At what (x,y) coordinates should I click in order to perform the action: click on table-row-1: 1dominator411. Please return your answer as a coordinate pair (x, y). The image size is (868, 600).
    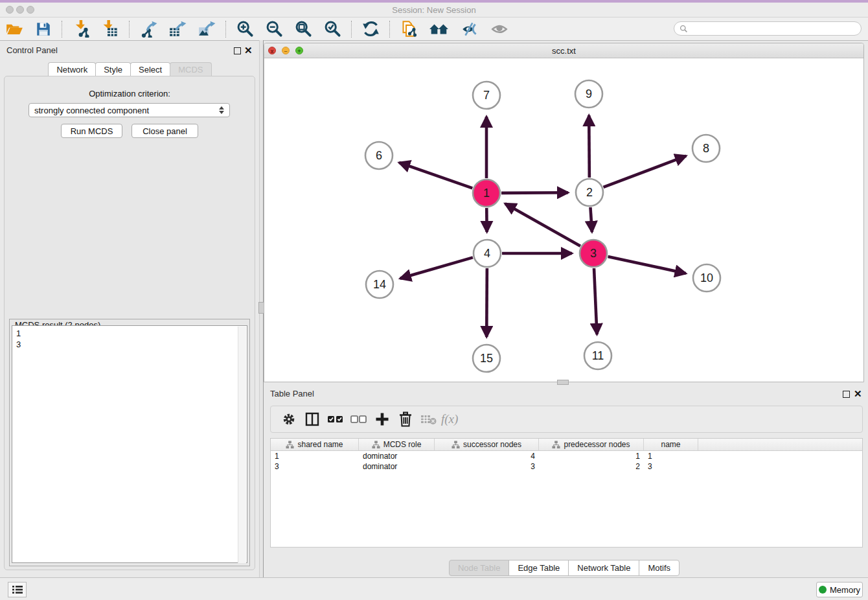
    Looking at the image, I should click on (566, 456).